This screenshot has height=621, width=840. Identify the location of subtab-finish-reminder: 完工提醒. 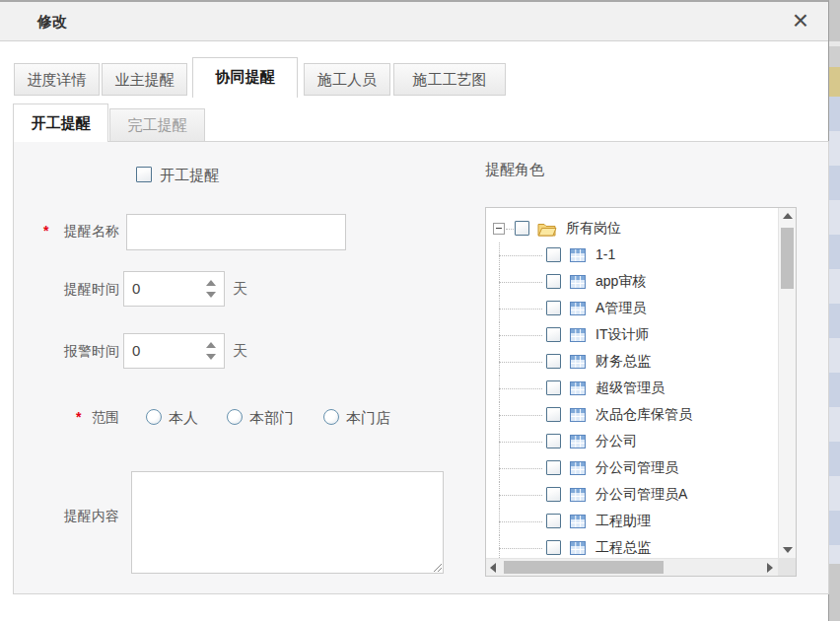
(158, 125).